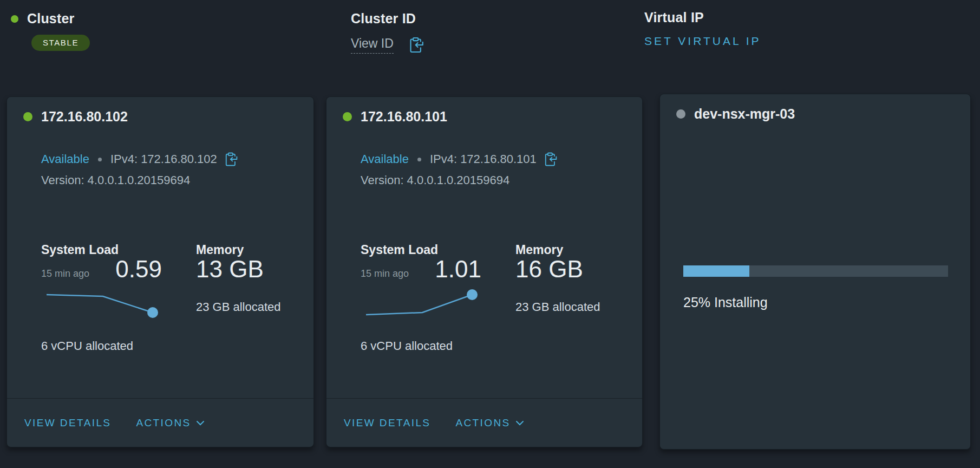 This screenshot has width=980, height=468. What do you see at coordinates (404, 117) in the screenshot?
I see `appliance-title: 172.16.80.101` at bounding box center [404, 117].